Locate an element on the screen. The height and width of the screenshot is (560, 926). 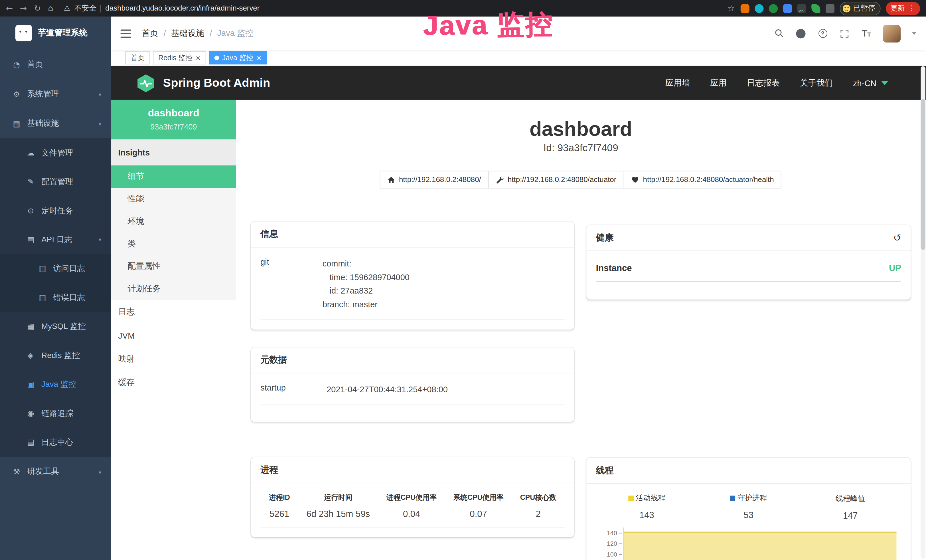
scrollbar-thumb is located at coordinates (923, 174).